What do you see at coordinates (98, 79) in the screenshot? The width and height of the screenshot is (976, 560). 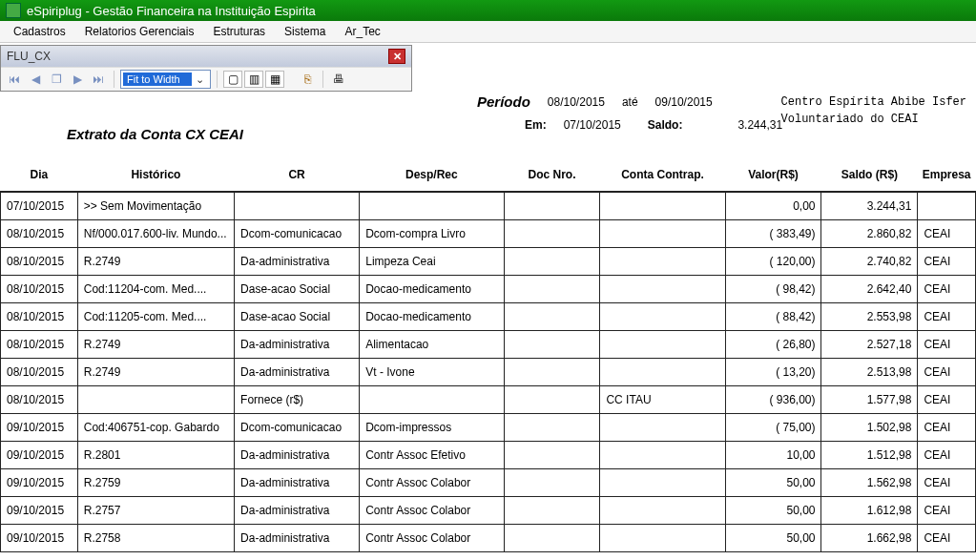 I see `last-page-icon: ⏭` at bounding box center [98, 79].